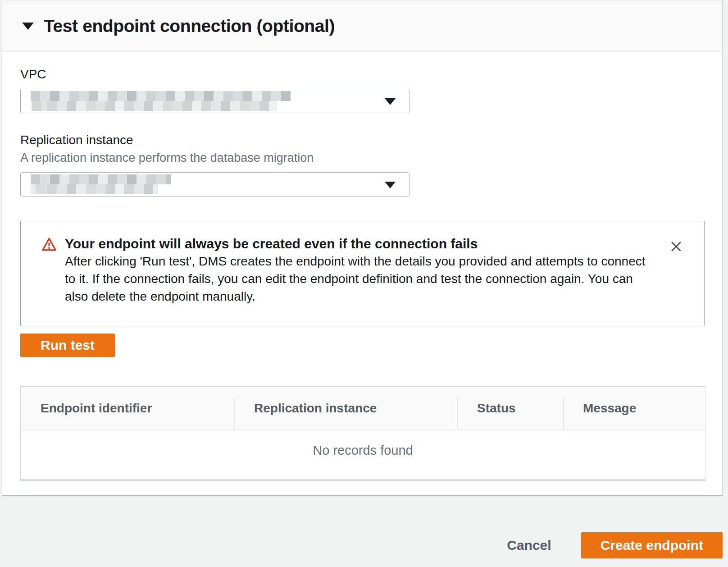  I want to click on vpc-redacted-value, so click(160, 101).